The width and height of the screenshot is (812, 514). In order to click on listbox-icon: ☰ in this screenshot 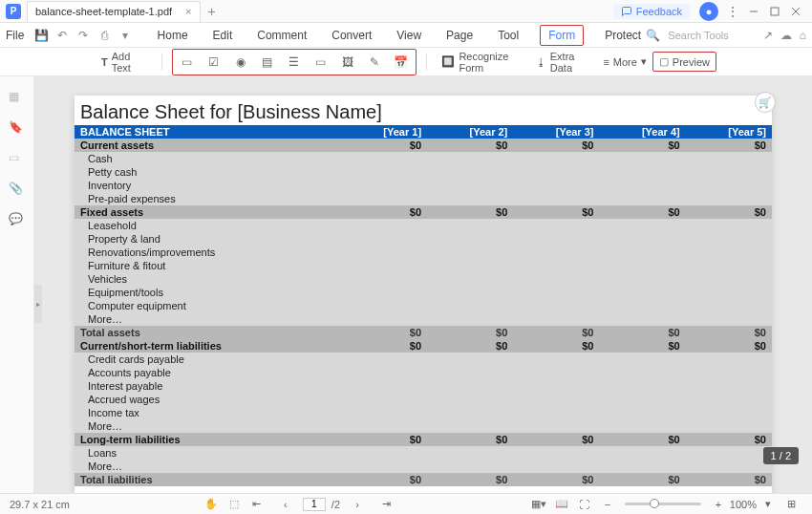, I will do `click(294, 62)`.